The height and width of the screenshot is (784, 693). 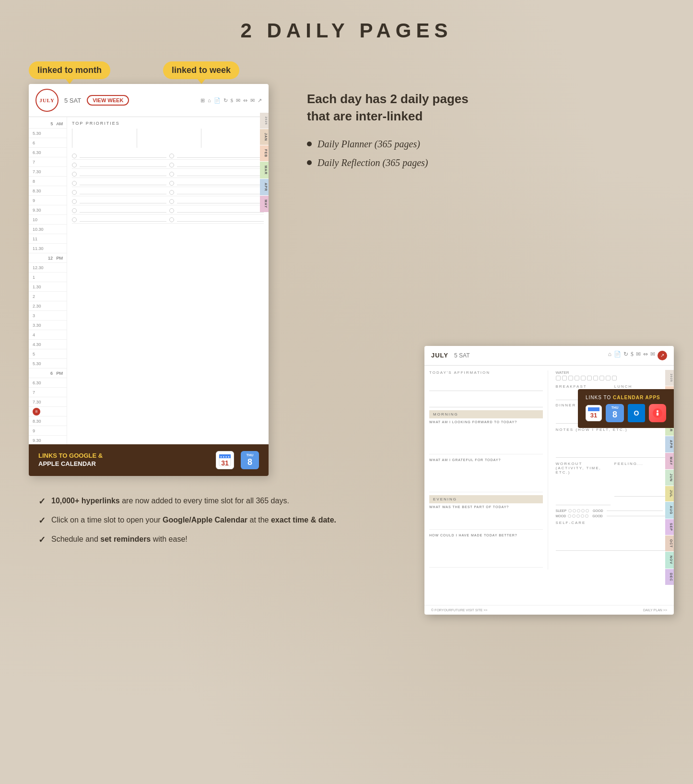 What do you see at coordinates (670, 378) in the screenshot?
I see `ref-tab-year: 2025` at bounding box center [670, 378].